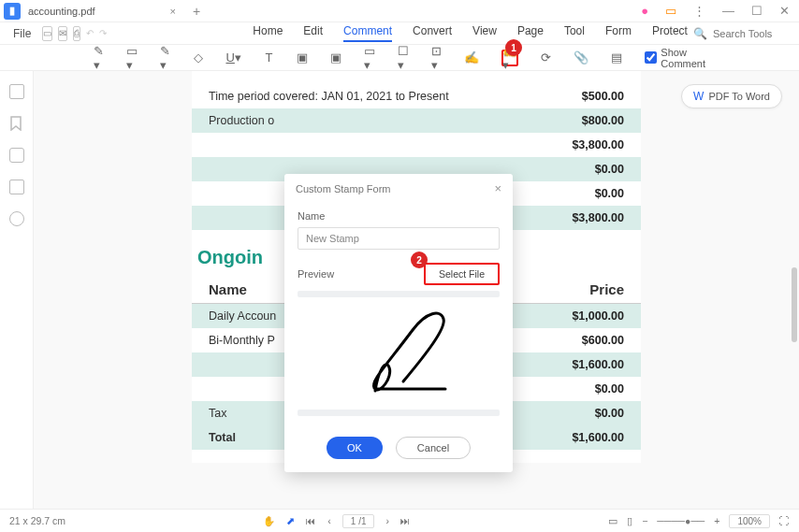 This screenshot has width=799, height=532. I want to click on zoom-slider: ────●──, so click(681, 521).